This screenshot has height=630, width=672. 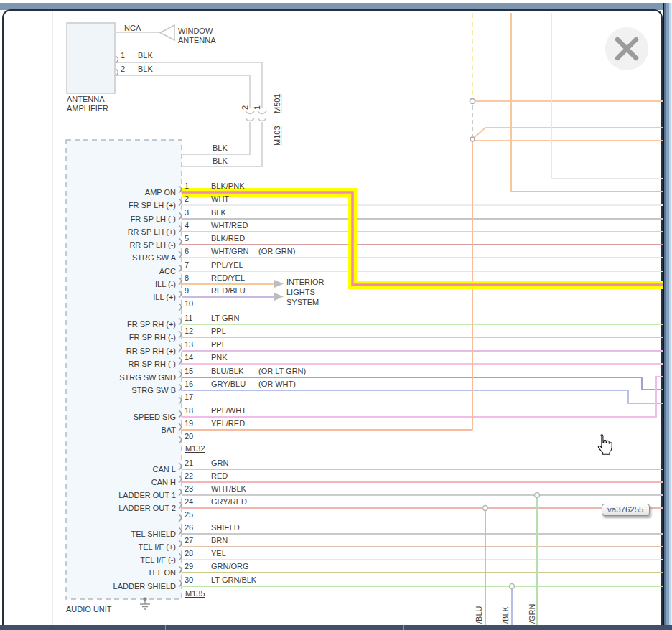 I want to click on hover-tooltip: va376255, so click(x=626, y=509).